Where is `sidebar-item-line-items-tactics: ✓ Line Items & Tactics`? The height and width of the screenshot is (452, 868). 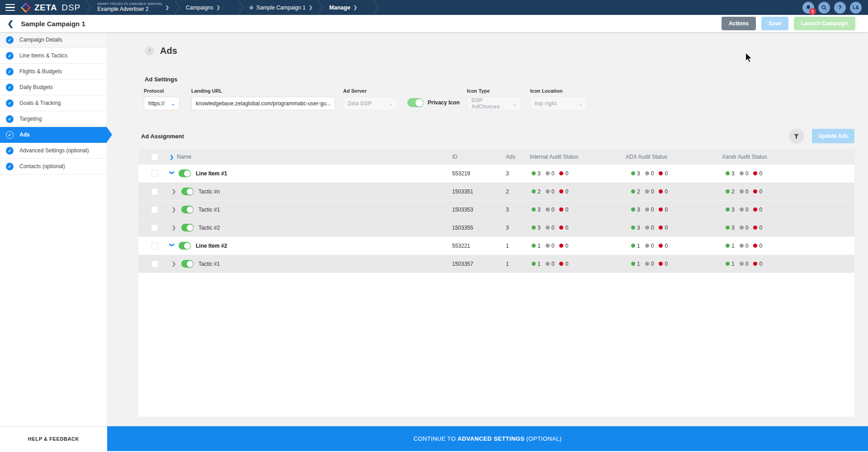 sidebar-item-line-items-tactics: ✓ Line Items & Tactics is located at coordinates (53, 56).